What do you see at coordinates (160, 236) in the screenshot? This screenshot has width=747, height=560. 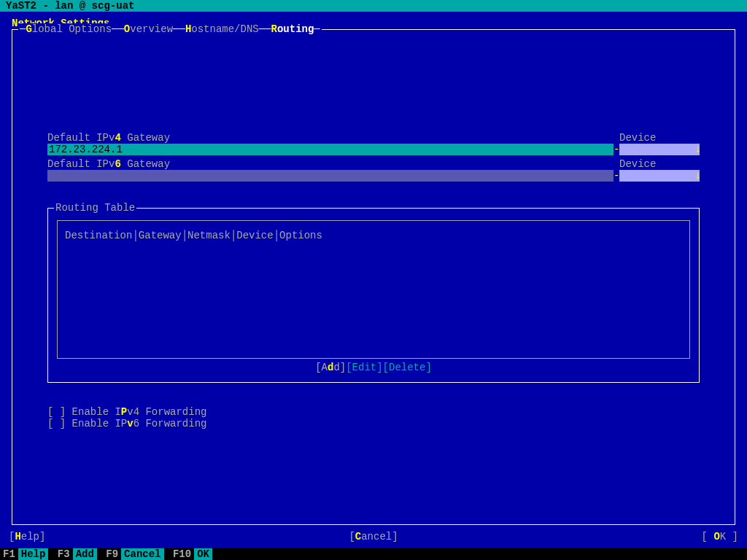 I see `col-gateway: Gateway` at bounding box center [160, 236].